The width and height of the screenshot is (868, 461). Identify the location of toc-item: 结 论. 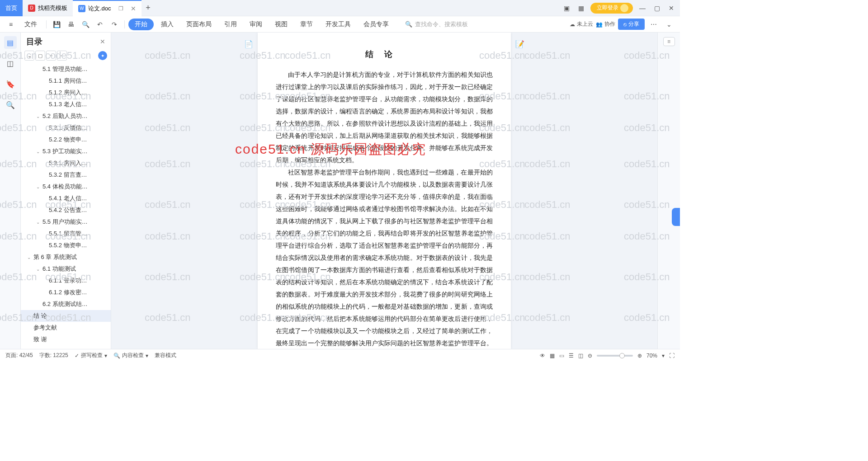
(66, 316).